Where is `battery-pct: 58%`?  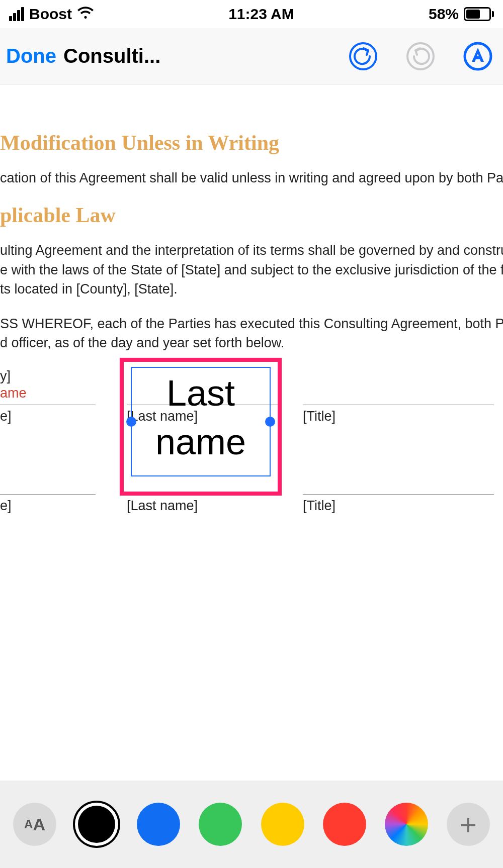
battery-pct: 58% is located at coordinates (444, 14).